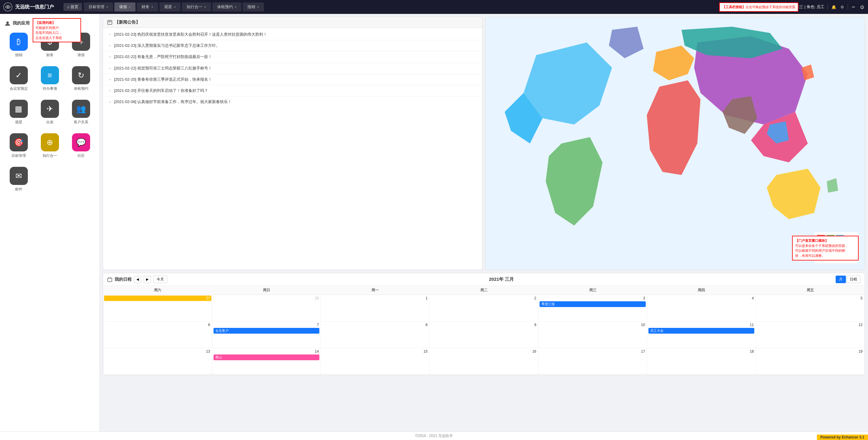 This screenshot has height=440, width=868. What do you see at coordinates (167, 46) in the screenshot?
I see `news-text: [2021-02-23] 深入贯彻落实习总书记新常态下总体工作方针。` at bounding box center [167, 46].